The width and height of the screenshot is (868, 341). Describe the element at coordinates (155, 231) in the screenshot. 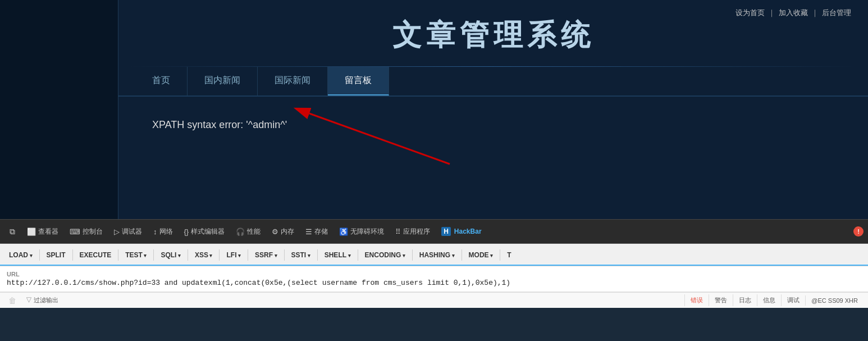

I see `network-icon: ↕` at that location.